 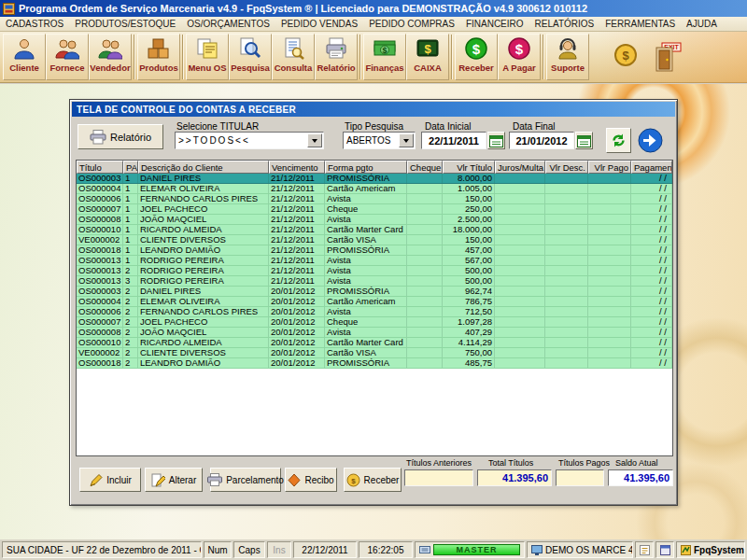 What do you see at coordinates (293, 57) in the screenshot?
I see `consulta-button: Consulta` at bounding box center [293, 57].